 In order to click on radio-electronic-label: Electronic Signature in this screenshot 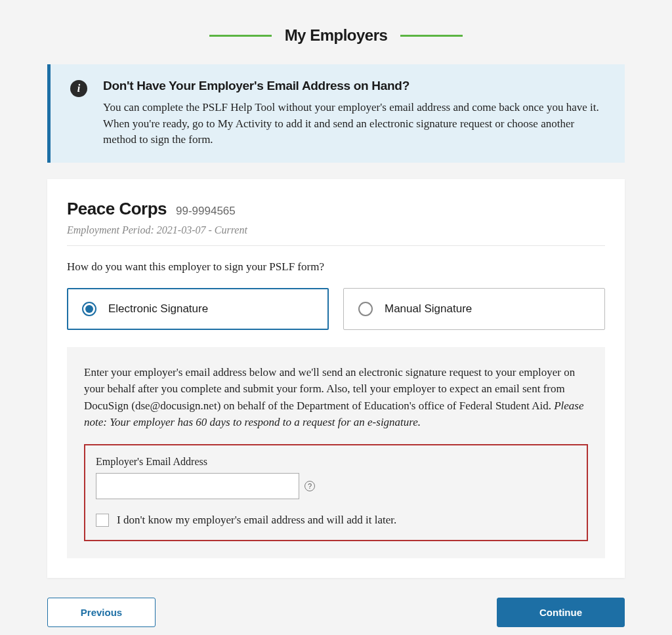, I will do `click(158, 309)`.